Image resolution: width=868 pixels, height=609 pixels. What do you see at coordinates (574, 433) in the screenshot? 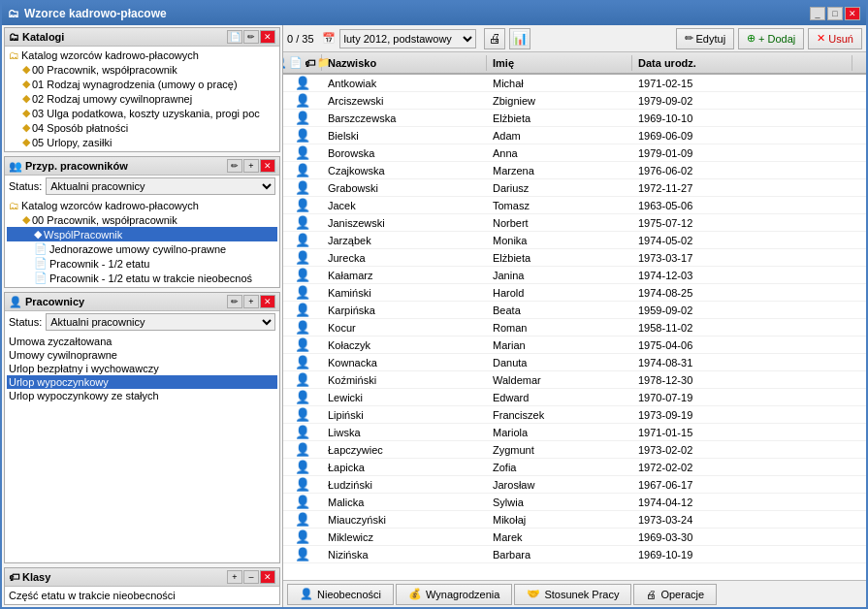
I see `table-row: 👤 Liwska Mariola 1971-01-15` at bounding box center [574, 433].